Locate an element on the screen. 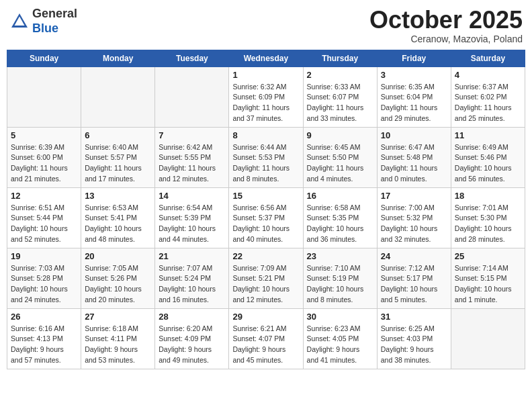 The width and height of the screenshot is (532, 411). calendar-cell: 26Sunrise: 6:16 AM Sunset: 4:13 PM Dayli… is located at coordinates (44, 338).